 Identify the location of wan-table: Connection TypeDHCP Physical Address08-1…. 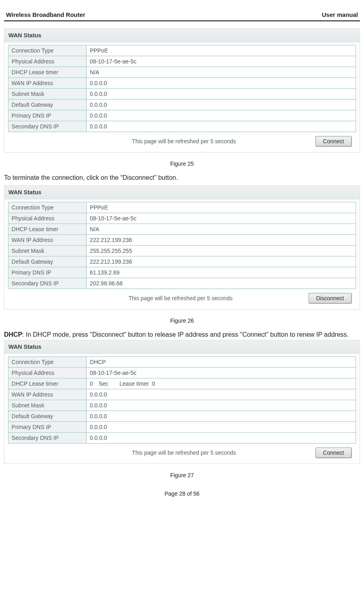
(182, 400).